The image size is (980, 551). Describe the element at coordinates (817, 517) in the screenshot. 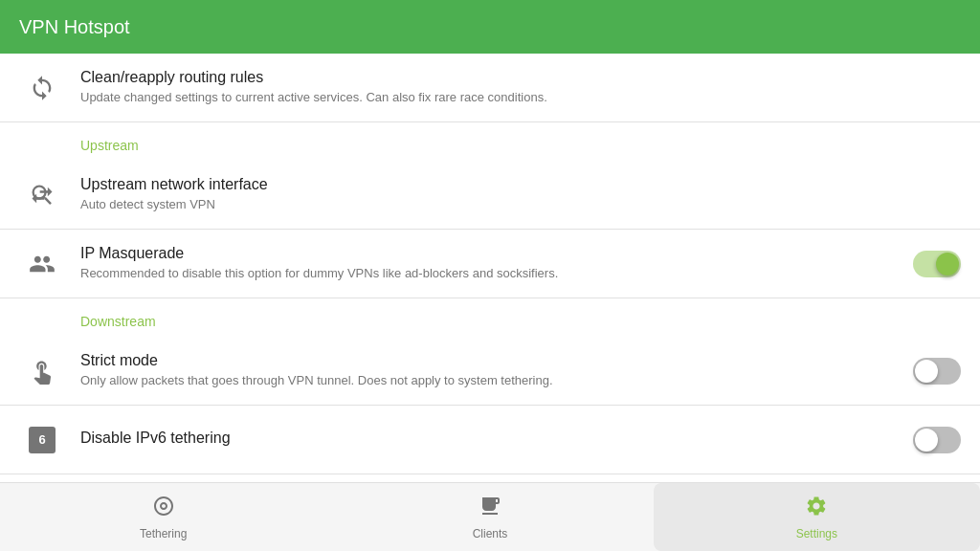

I see `nav-settings: Settings` at that location.